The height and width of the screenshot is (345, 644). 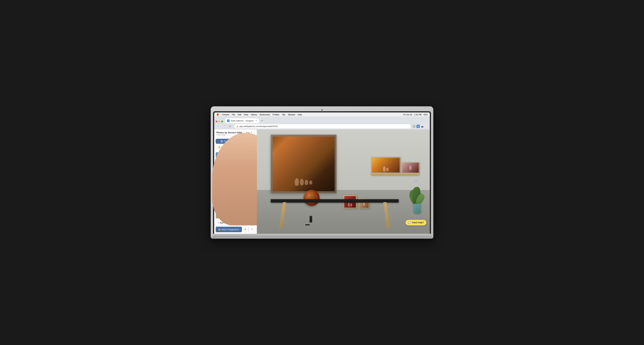 What do you see at coordinates (322, 172) in the screenshot?
I see `laptop: 🍎 Chrome File Edit View History Bookmark…` at bounding box center [322, 172].